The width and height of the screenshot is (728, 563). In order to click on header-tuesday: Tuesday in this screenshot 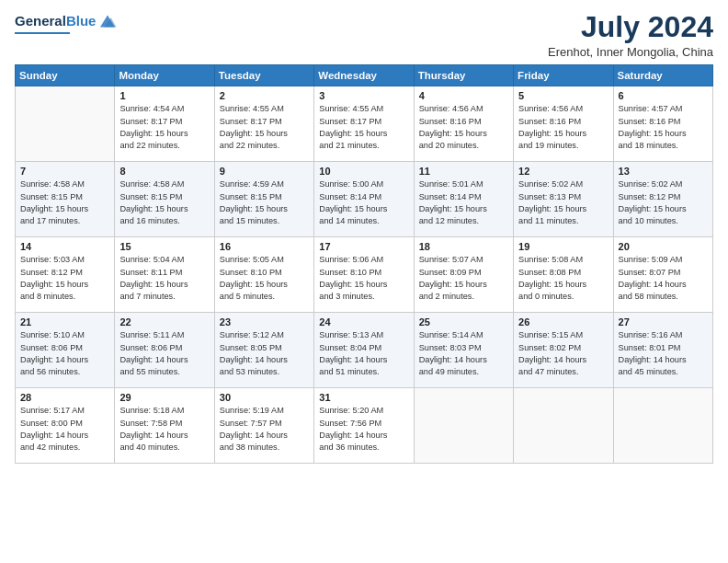, I will do `click(264, 75)`.